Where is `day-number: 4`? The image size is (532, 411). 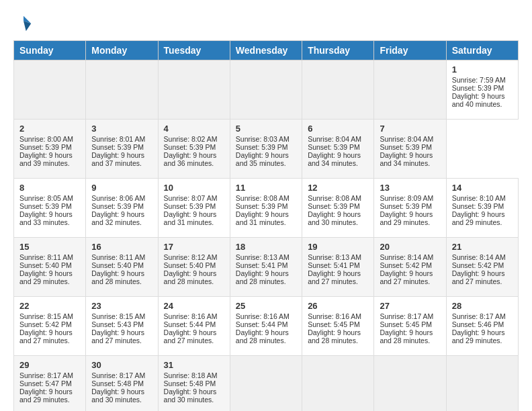 day-number: 4 is located at coordinates (194, 129).